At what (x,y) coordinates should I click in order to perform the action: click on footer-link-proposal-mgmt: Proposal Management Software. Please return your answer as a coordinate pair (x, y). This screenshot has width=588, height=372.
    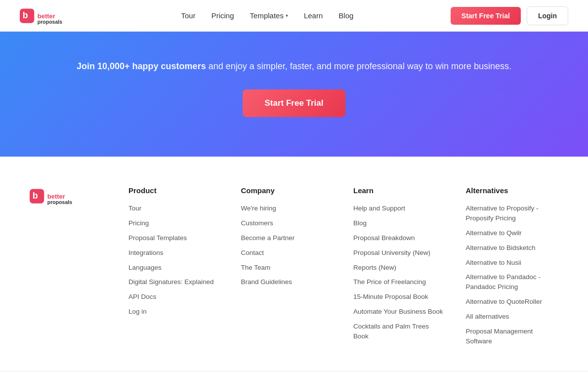
    Looking at the image, I should click on (500, 336).